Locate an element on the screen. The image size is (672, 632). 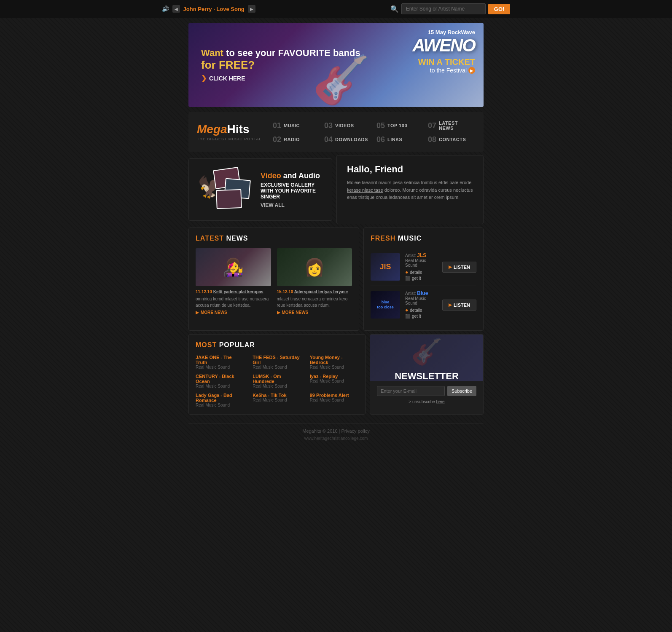
popular-item-1: THE FEDS - Saturday Girl Real Music Soun… is located at coordinates (277, 362).